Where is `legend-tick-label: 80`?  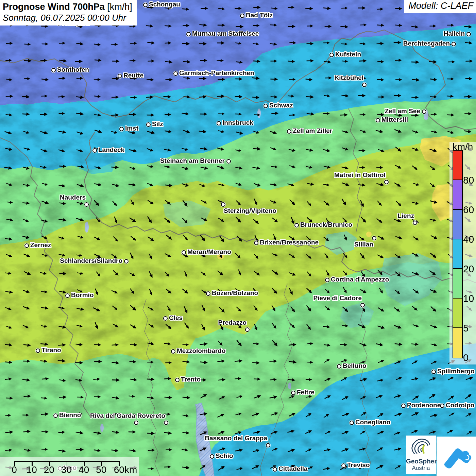
legend-tick-label: 80 is located at coordinates (469, 180).